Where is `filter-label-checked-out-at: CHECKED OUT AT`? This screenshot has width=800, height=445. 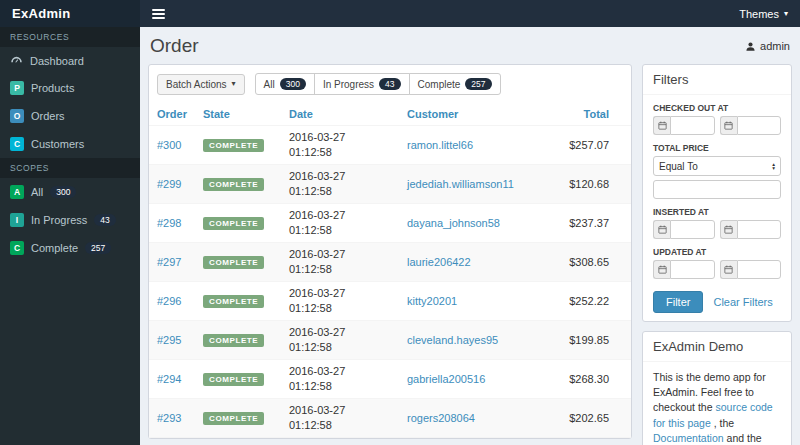
filter-label-checked-out-at: CHECKED OUT AT is located at coordinates (717, 108).